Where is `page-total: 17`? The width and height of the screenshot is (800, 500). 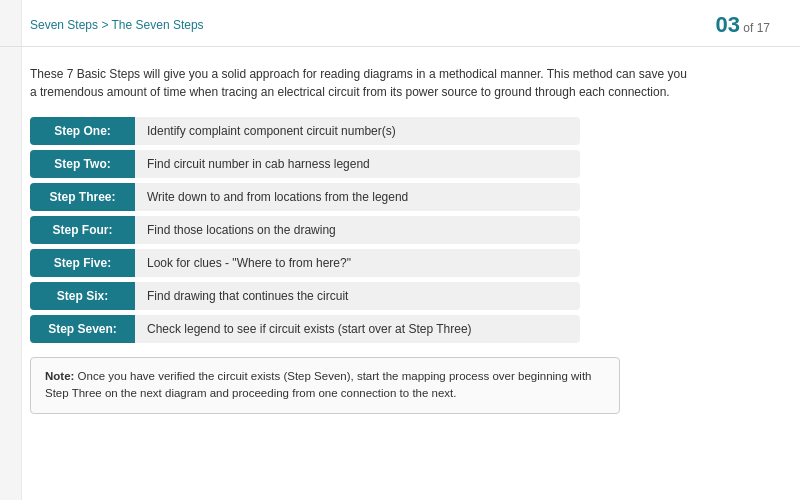
page-total: 17 is located at coordinates (764, 28).